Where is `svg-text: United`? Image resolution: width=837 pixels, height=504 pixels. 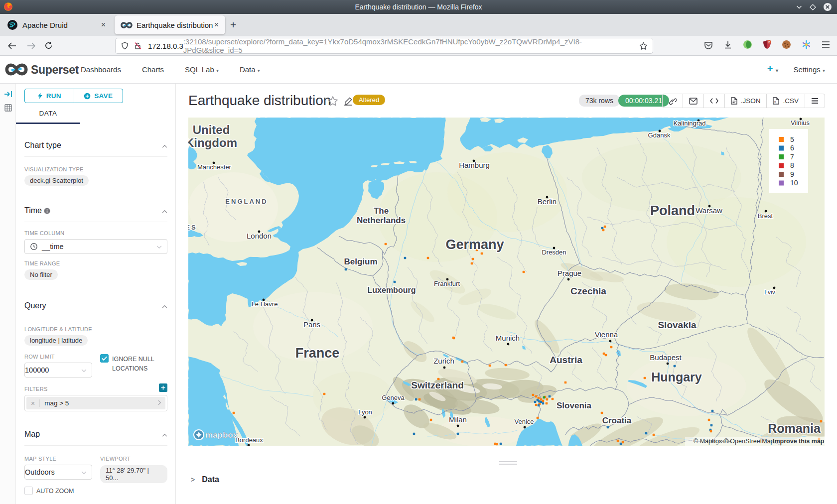
svg-text: United is located at coordinates (211, 129).